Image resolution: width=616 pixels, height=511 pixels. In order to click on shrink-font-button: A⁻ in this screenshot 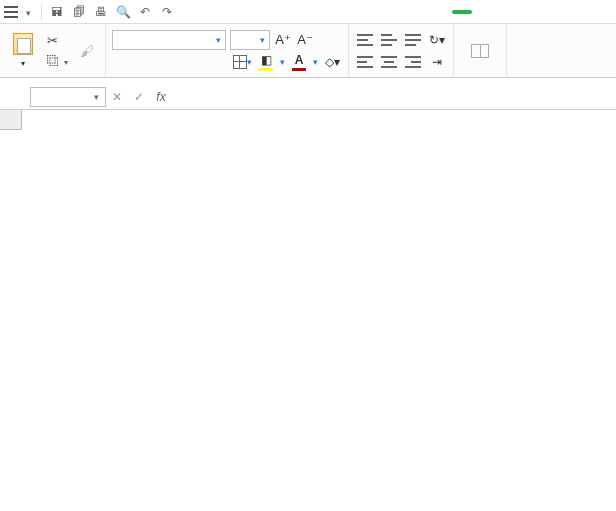, I will do `click(305, 40)`.